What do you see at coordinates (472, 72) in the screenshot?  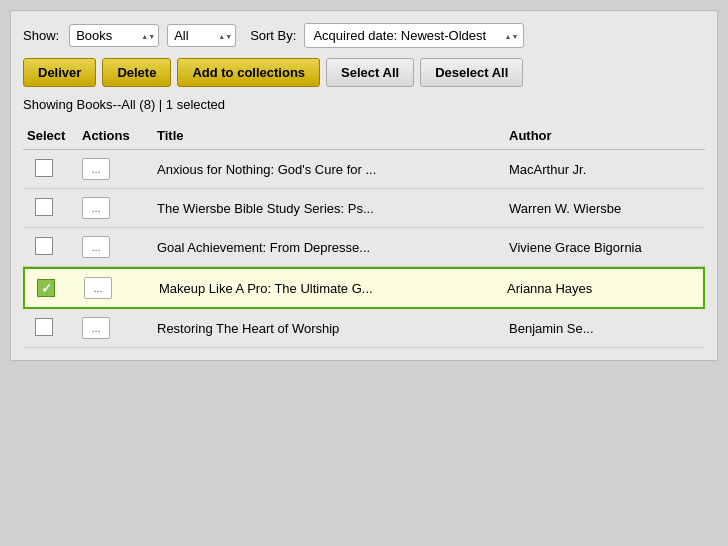 I see `deselect-all-button: Deselect All` at bounding box center [472, 72].